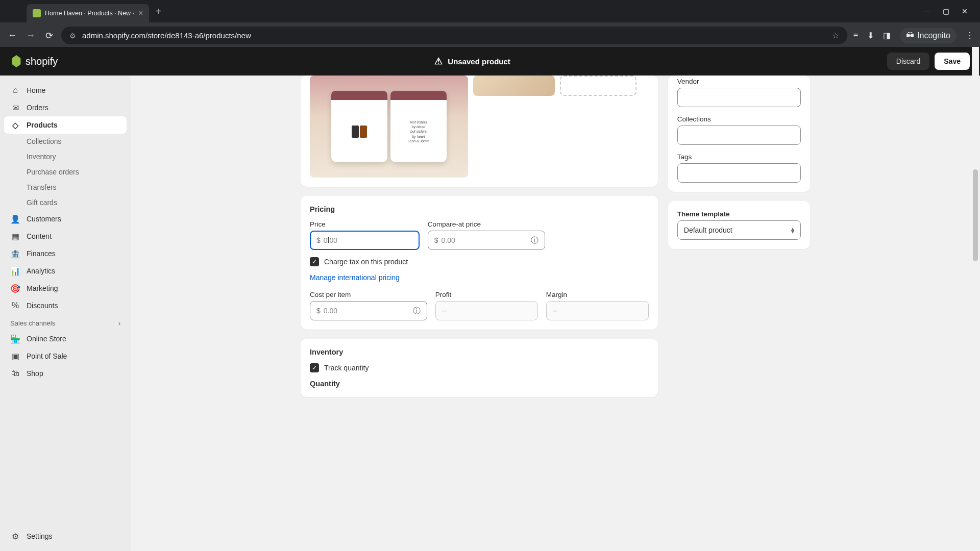  What do you see at coordinates (65, 108) in the screenshot?
I see `nav-orders: ✉Orders` at bounding box center [65, 108].